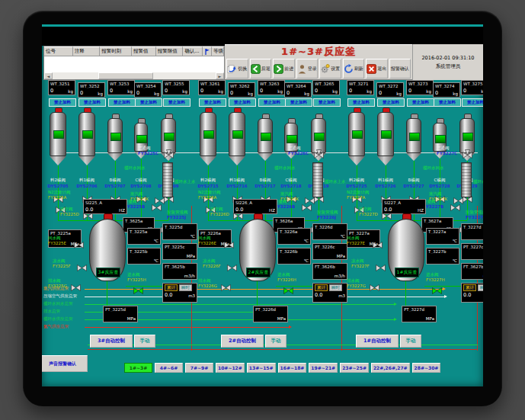  What do you see at coordinates (436, 280) in the screenshot?
I see `service-valve-tag: FY3227H` at bounding box center [436, 280].